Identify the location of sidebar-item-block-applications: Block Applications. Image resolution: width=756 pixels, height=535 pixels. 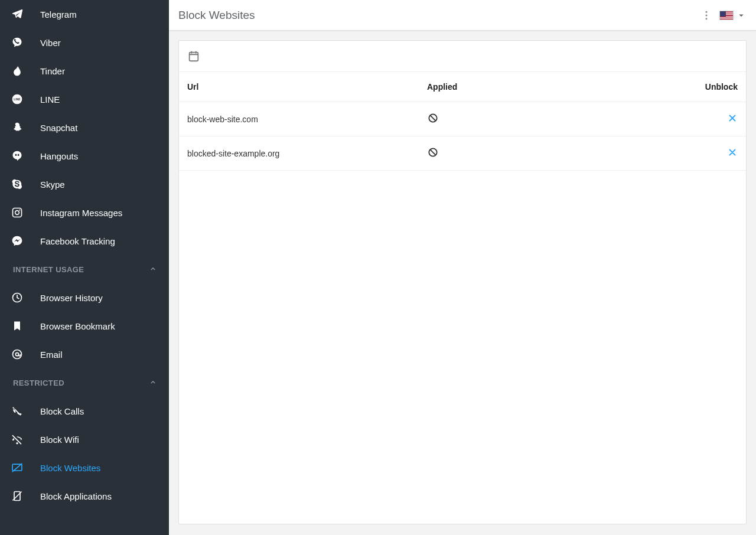
(84, 496).